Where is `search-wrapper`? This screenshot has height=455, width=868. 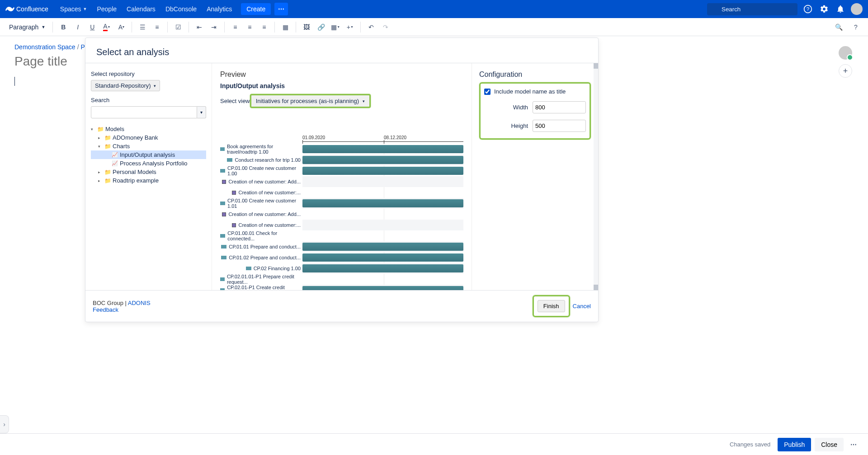
search-wrapper is located at coordinates (752, 9).